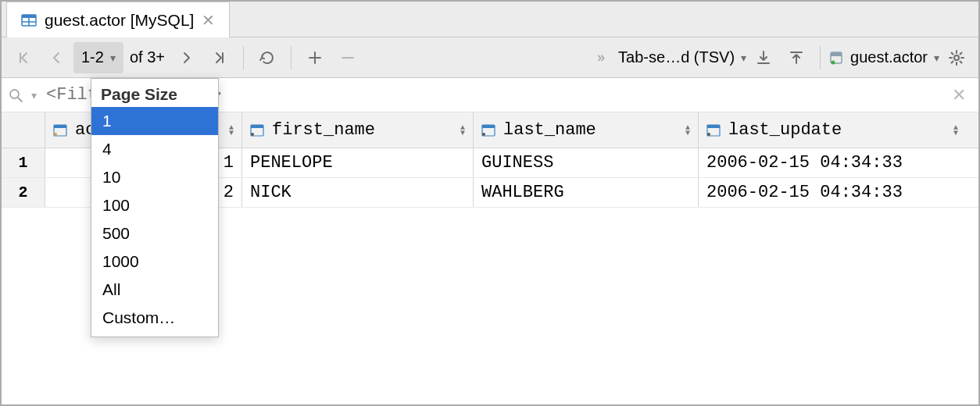 Image resolution: width=980 pixels, height=406 pixels. Describe the element at coordinates (98, 58) in the screenshot. I see `page-size-dropdown: 1-2 ▾` at that location.